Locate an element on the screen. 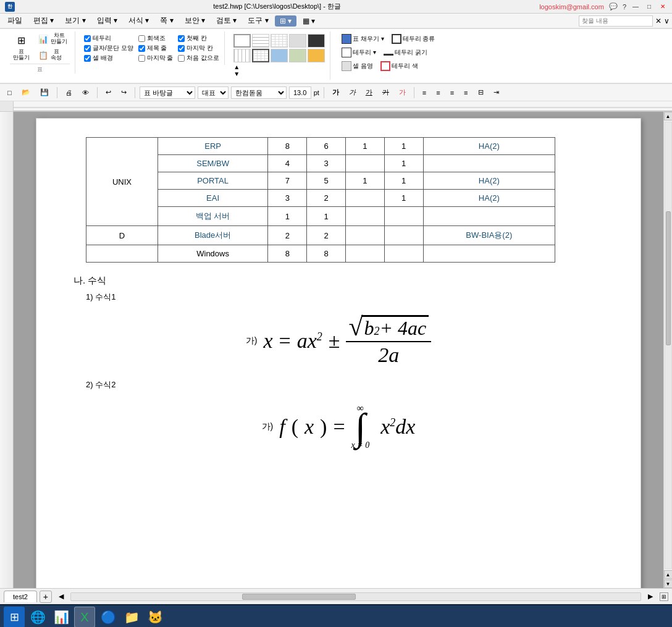 Image resolution: width=672 pixels, height=627 pixels. align-justify-btn: ≡ is located at coordinates (466, 93).